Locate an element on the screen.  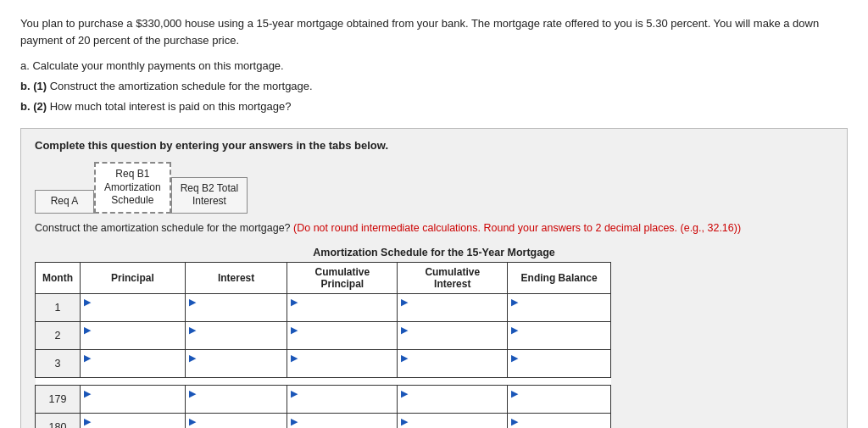
col-cum-principal: CumulativePrincipal is located at coordinates (342, 278).